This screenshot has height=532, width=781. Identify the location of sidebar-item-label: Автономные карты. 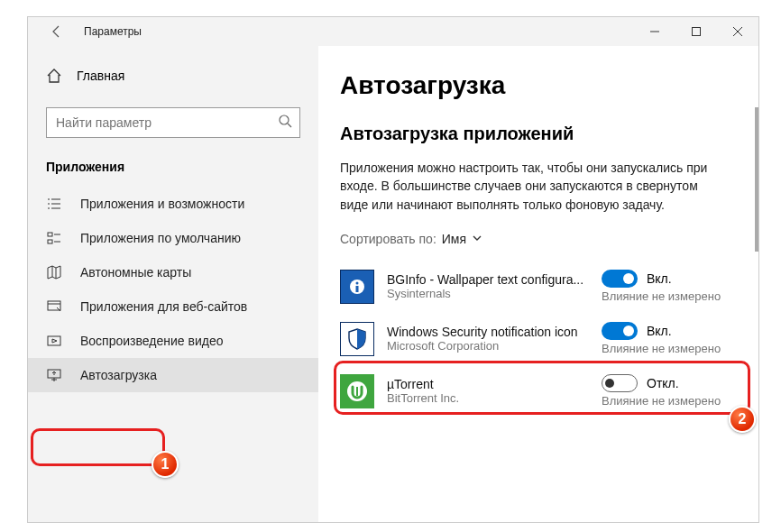
(135, 272).